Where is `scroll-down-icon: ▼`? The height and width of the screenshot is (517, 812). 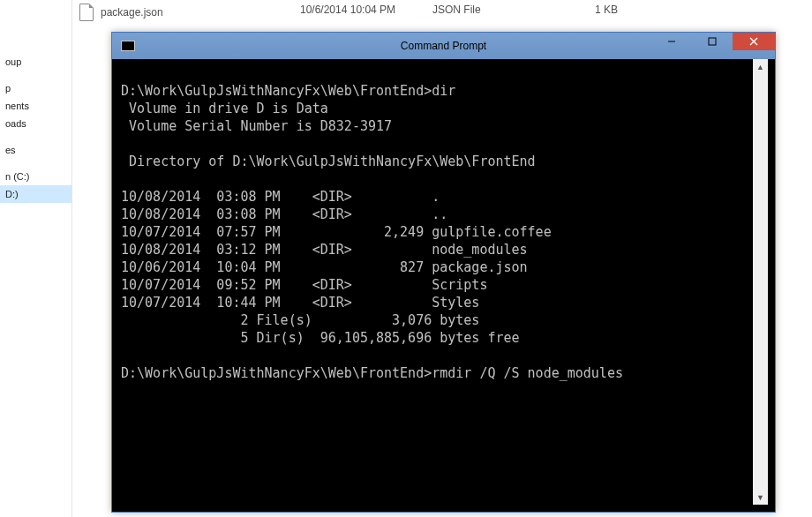 scroll-down-icon: ▼ is located at coordinates (761, 498).